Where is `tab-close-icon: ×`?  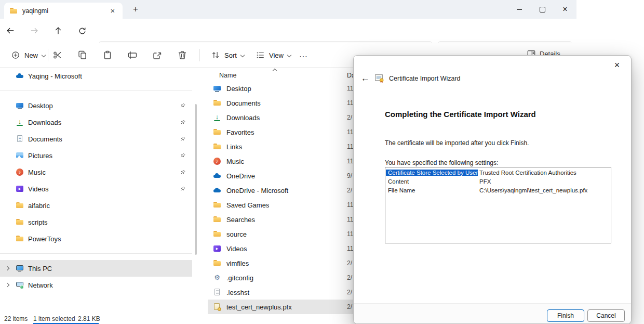 tab-close-icon: × is located at coordinates (113, 11).